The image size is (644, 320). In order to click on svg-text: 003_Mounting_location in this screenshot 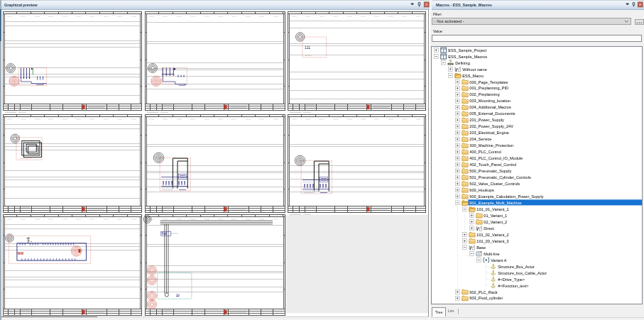, I will do `click(490, 101)`.